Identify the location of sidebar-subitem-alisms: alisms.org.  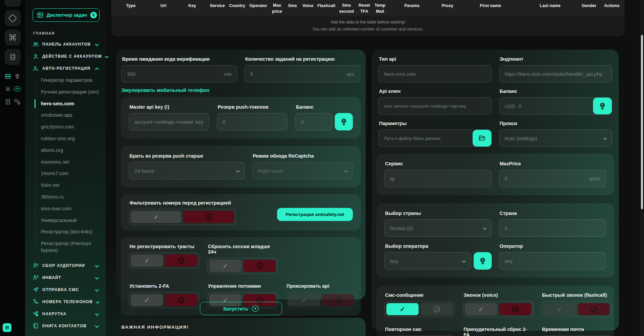
(70, 150).